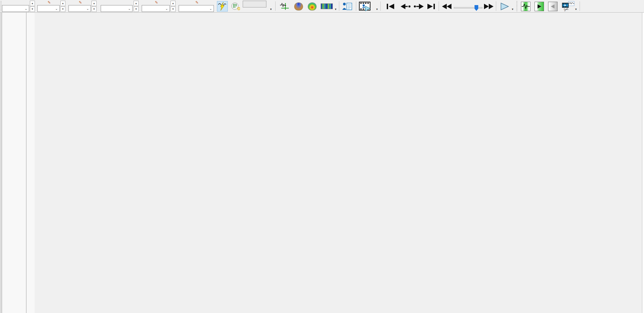 This screenshot has height=313, width=644. What do you see at coordinates (117, 8) in the screenshot?
I see `pattern-select: ⌄` at bounding box center [117, 8].